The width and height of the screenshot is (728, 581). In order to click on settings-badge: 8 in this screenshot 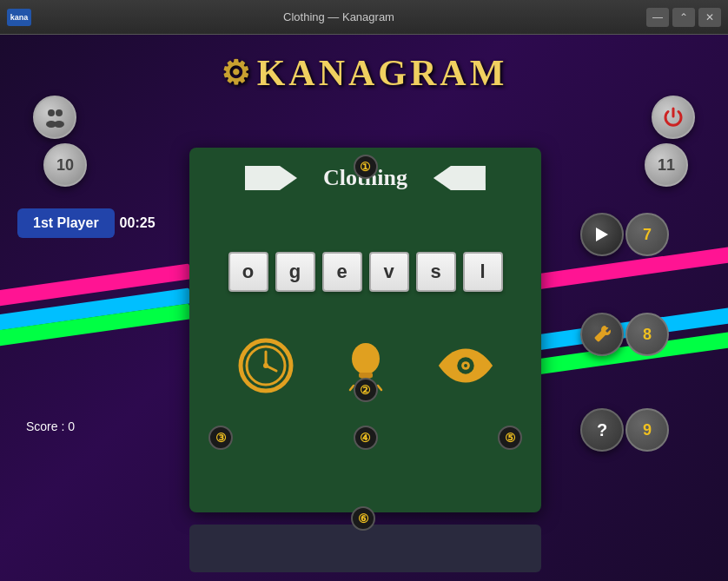, I will do `click(647, 334)`.